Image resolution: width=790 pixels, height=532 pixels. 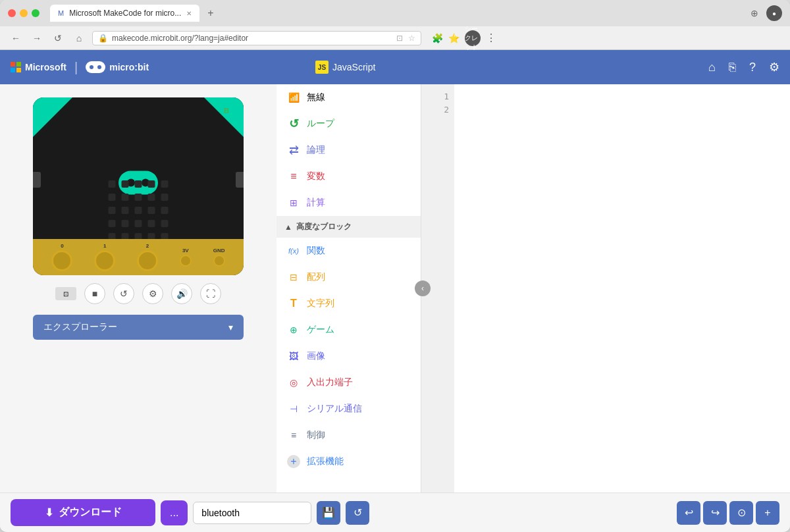 What do you see at coordinates (349, 277) in the screenshot?
I see `palette-item-array: ⊟ 配列` at bounding box center [349, 277].